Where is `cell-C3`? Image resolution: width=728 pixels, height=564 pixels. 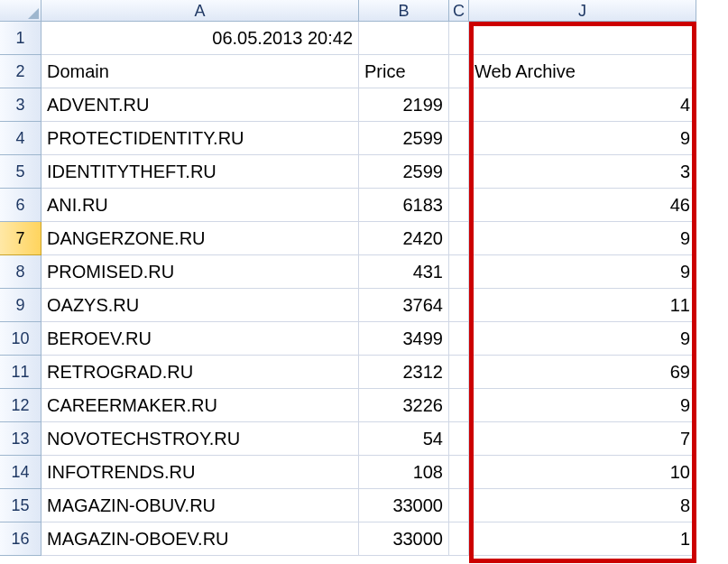 cell-C3 is located at coordinates (459, 105).